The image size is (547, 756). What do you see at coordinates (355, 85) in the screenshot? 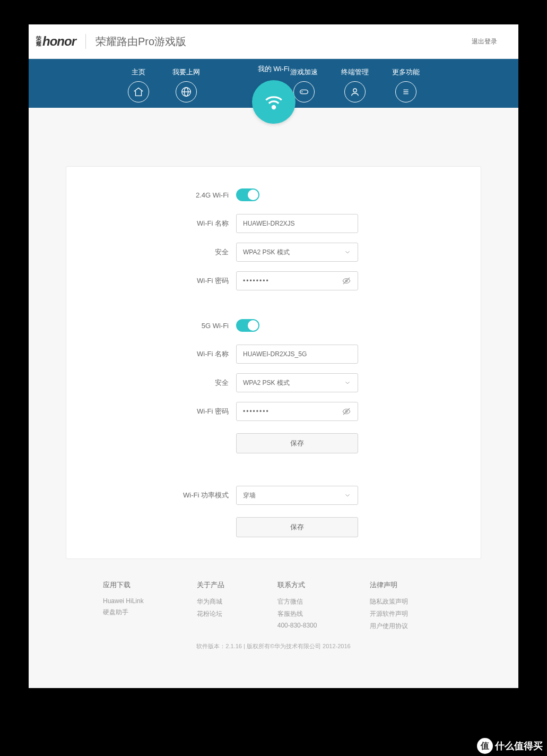
I see `nav-devices: 终端管理` at bounding box center [355, 85].